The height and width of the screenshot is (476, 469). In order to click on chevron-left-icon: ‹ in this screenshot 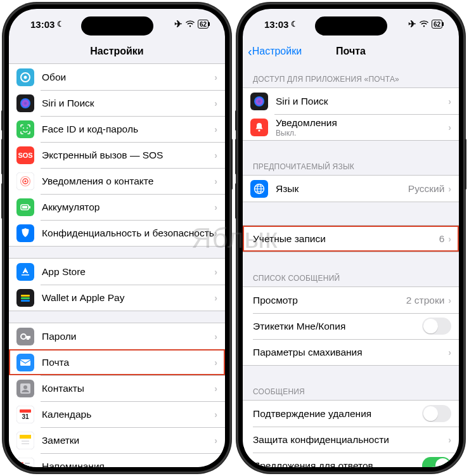, I will do `click(250, 52)`.